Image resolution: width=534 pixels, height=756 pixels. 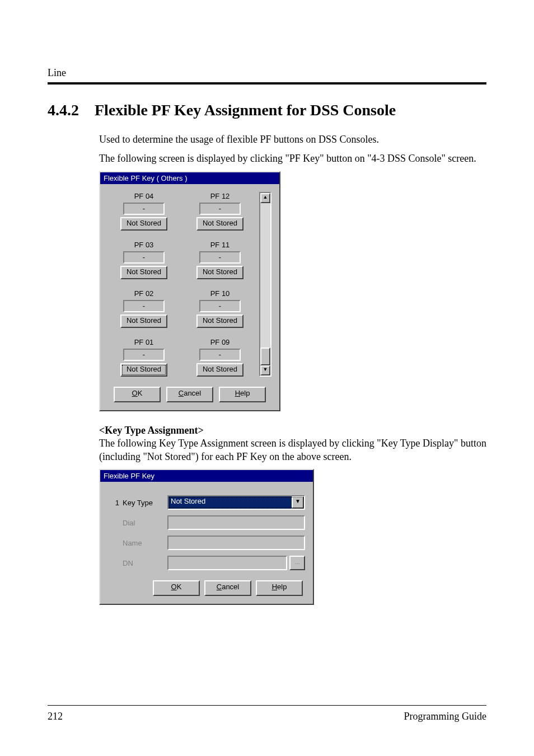 I want to click on pf-key-label: PF 11, so click(x=220, y=245).